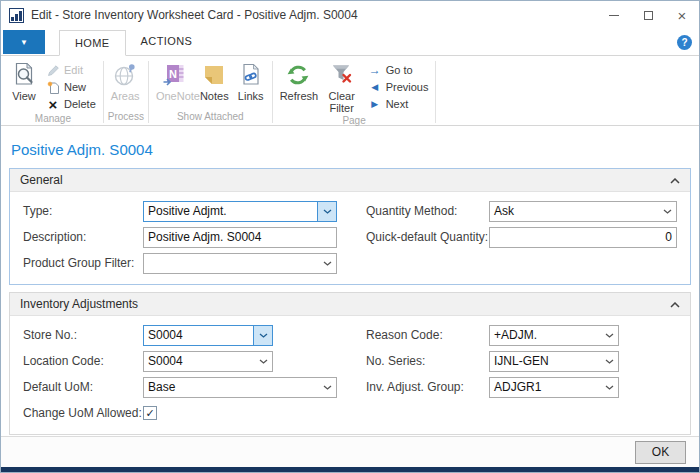  Describe the element at coordinates (53, 119) in the screenshot. I see `group-label-manage: Manage` at that location.